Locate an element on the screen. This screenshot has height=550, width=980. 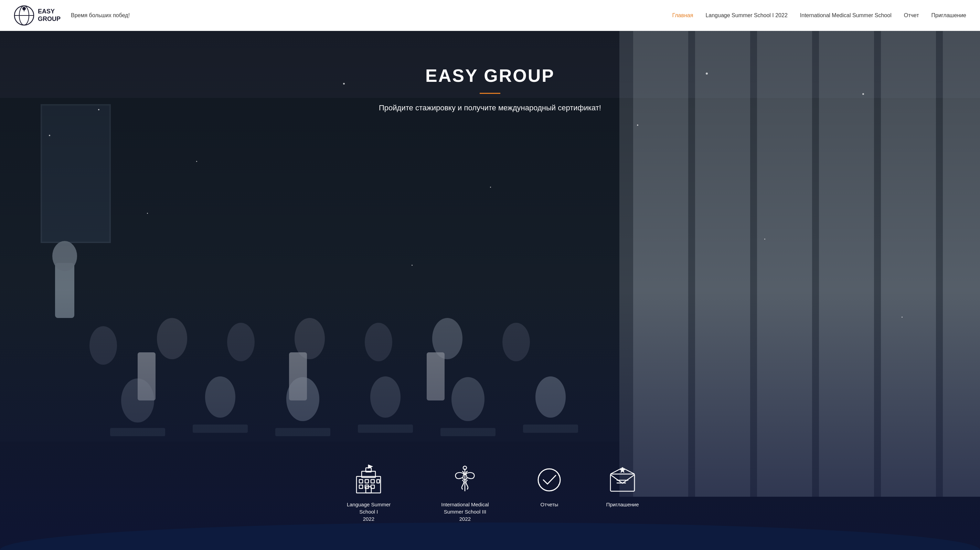
navbar: EASY GROUP Время больших побед! Главная … is located at coordinates (490, 15).